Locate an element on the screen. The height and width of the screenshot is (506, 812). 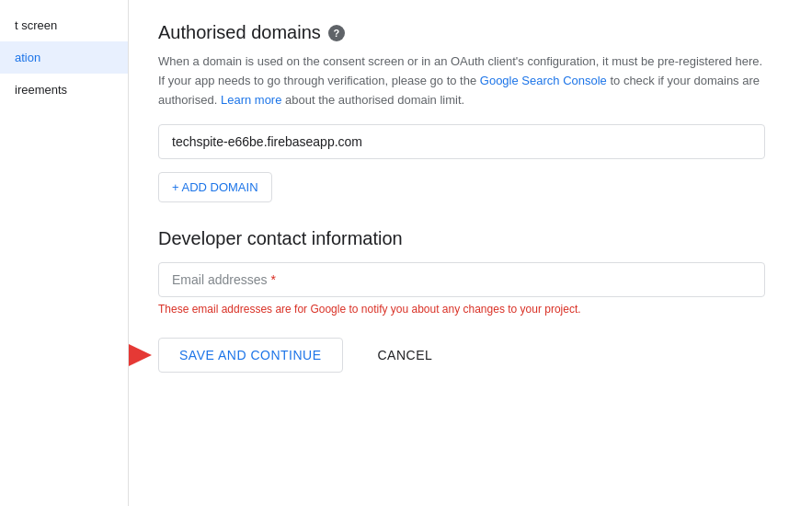
sidebar-item-ation: ation is located at coordinates (64, 57).